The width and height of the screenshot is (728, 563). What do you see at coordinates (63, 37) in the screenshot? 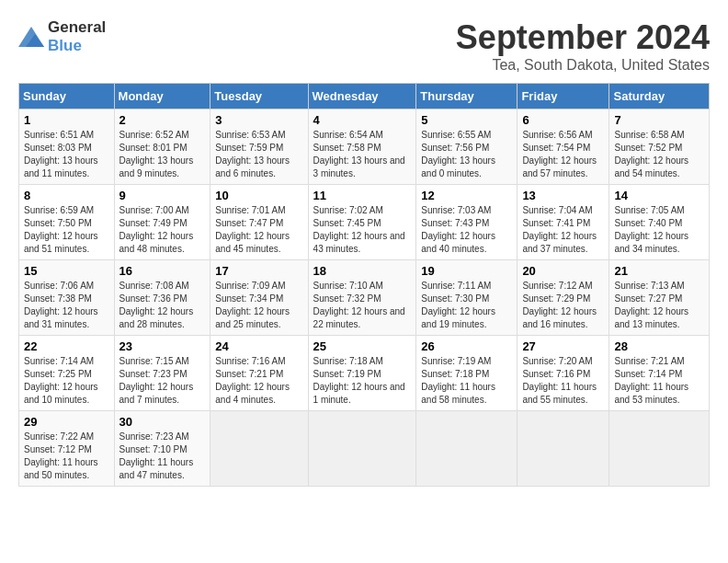
I see `logo: General Blue` at bounding box center [63, 37].